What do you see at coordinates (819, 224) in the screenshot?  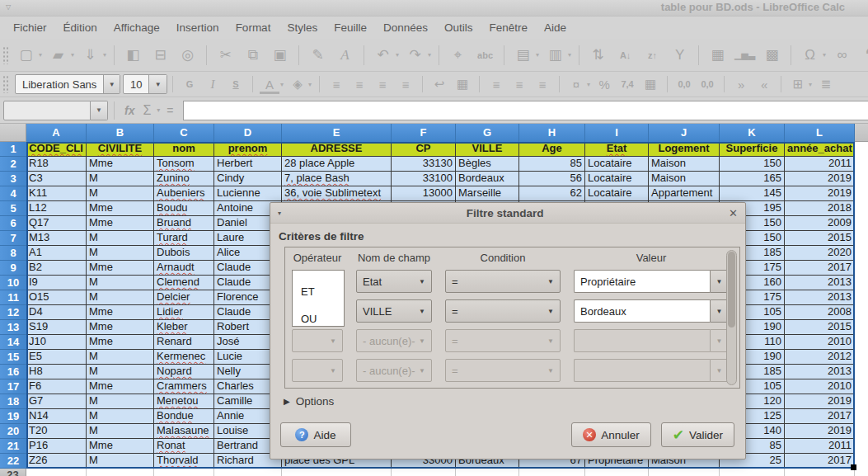 I see `cell: 2009` at bounding box center [819, 224].